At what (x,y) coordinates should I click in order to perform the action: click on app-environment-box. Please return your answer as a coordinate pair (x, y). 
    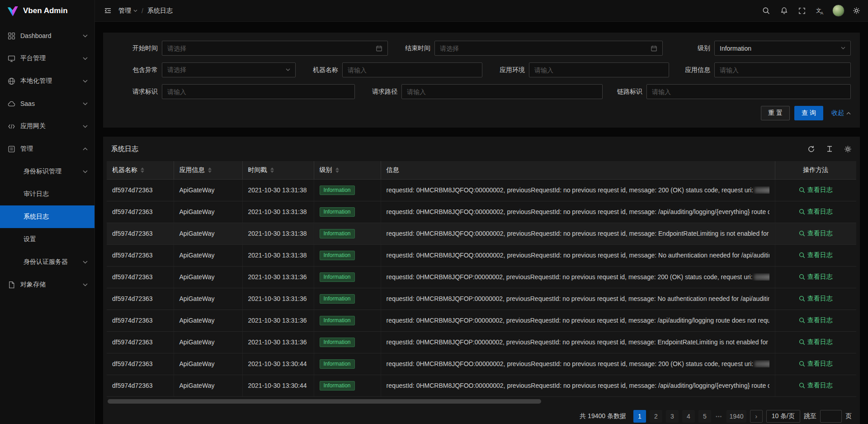
    Looking at the image, I should click on (599, 70).